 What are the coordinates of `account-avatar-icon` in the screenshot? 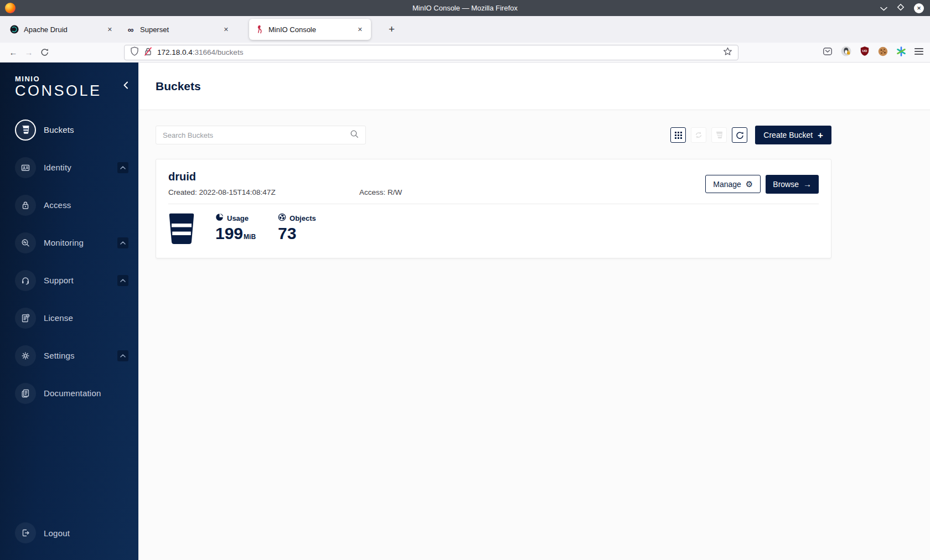 It's located at (846, 52).